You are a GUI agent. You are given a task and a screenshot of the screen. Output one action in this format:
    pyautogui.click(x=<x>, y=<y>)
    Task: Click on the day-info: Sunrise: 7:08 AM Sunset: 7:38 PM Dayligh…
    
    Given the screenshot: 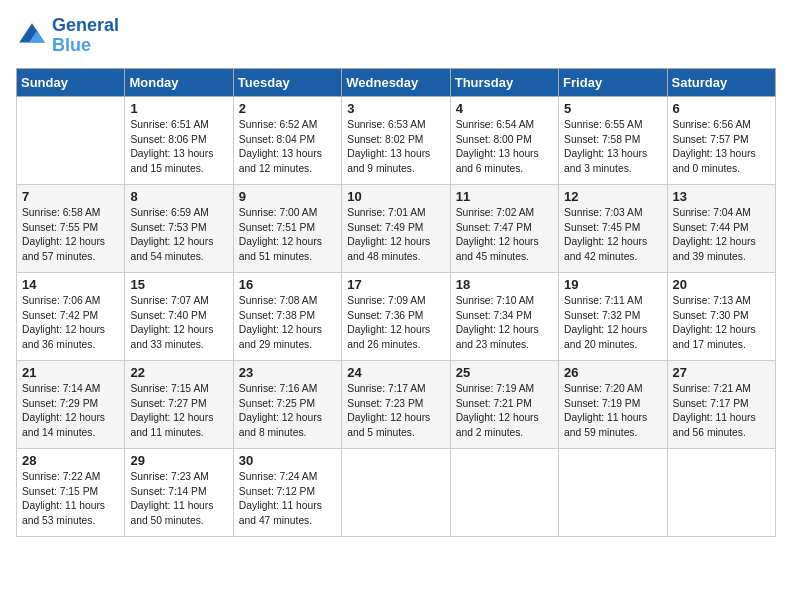 What is the action you would take?
    pyautogui.click(x=288, y=324)
    